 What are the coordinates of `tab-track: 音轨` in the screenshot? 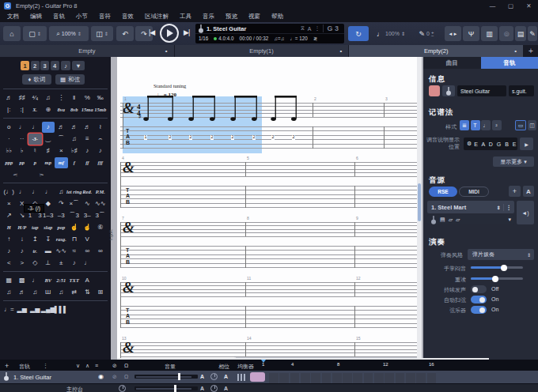 It's located at (510, 63).